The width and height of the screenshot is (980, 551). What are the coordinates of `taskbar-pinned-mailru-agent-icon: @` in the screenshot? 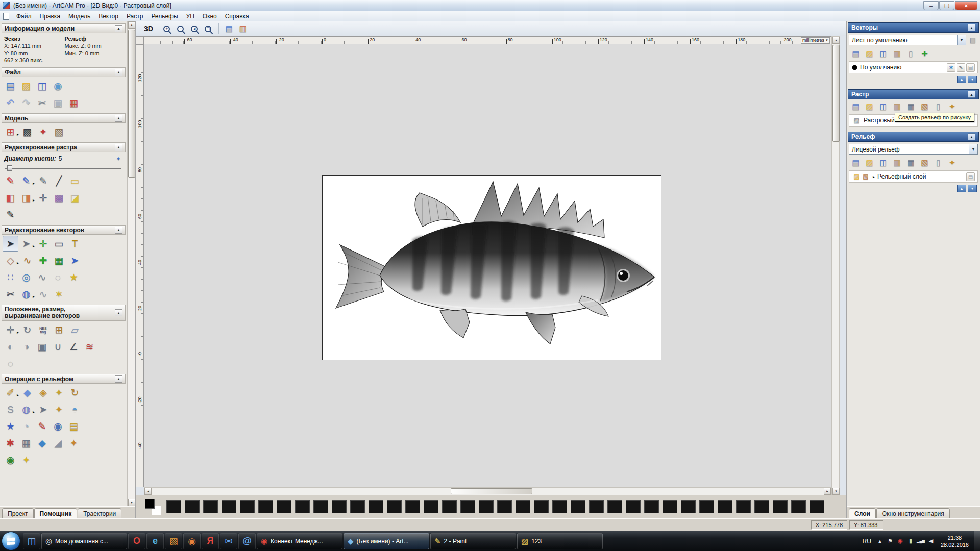 It's located at (247, 541).